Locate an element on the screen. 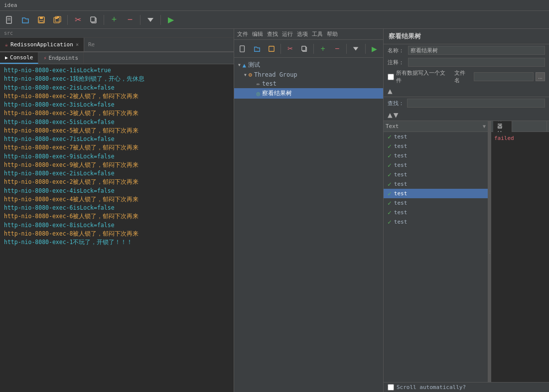 The width and height of the screenshot is (549, 392). tree-item-thread-group: ▼ ⚙ Thread Group is located at coordinates (309, 75).